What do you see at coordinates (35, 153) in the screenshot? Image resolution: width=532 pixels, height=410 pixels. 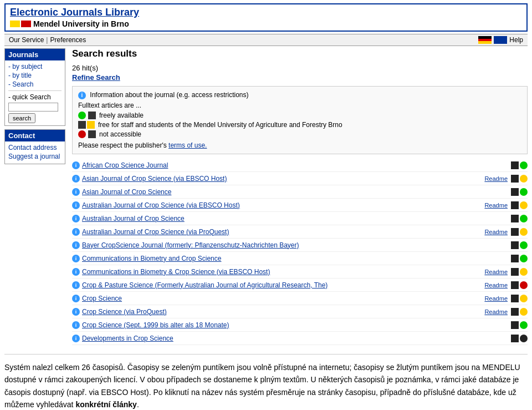 I see `contact-links: Contact address Suggest a journal` at bounding box center [35, 153].